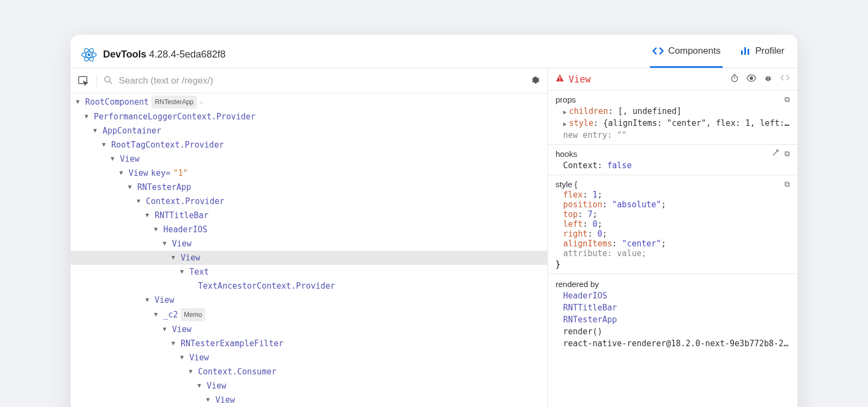 The image size is (868, 407). I want to click on style-heading: style { ⧉, so click(673, 185).